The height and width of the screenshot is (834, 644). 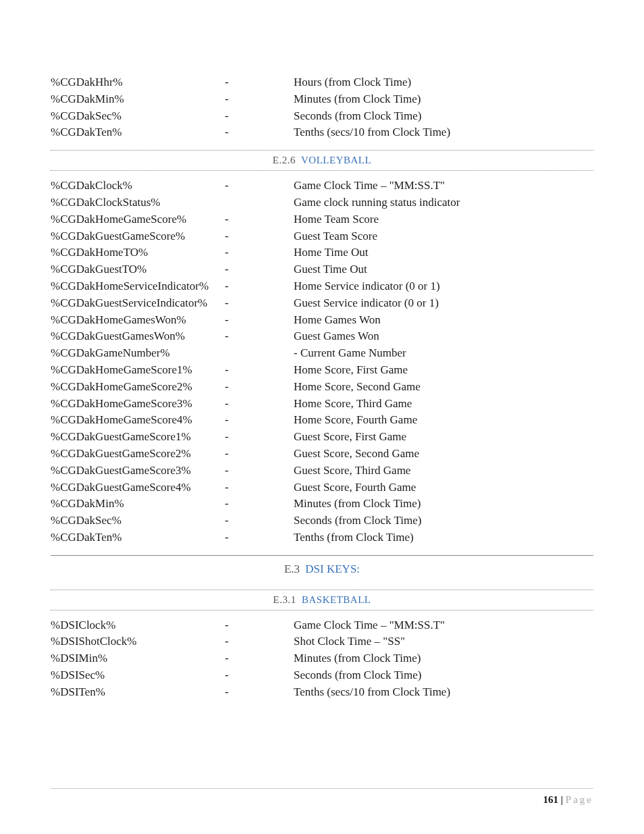 What do you see at coordinates (444, 454) in the screenshot?
I see `key-description: Guest Score, Second Game` at bounding box center [444, 454].